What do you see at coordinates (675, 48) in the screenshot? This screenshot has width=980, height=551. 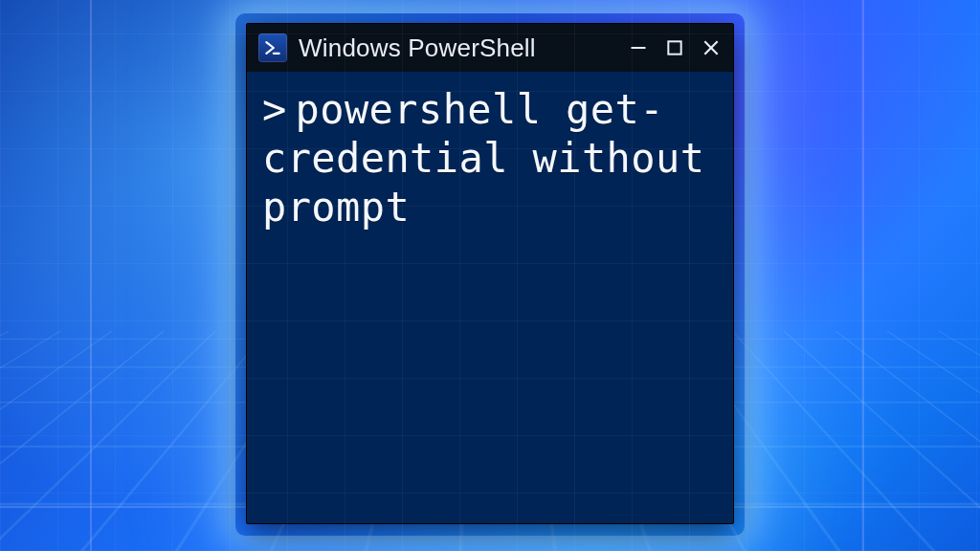 I see `maximize-button` at bounding box center [675, 48].